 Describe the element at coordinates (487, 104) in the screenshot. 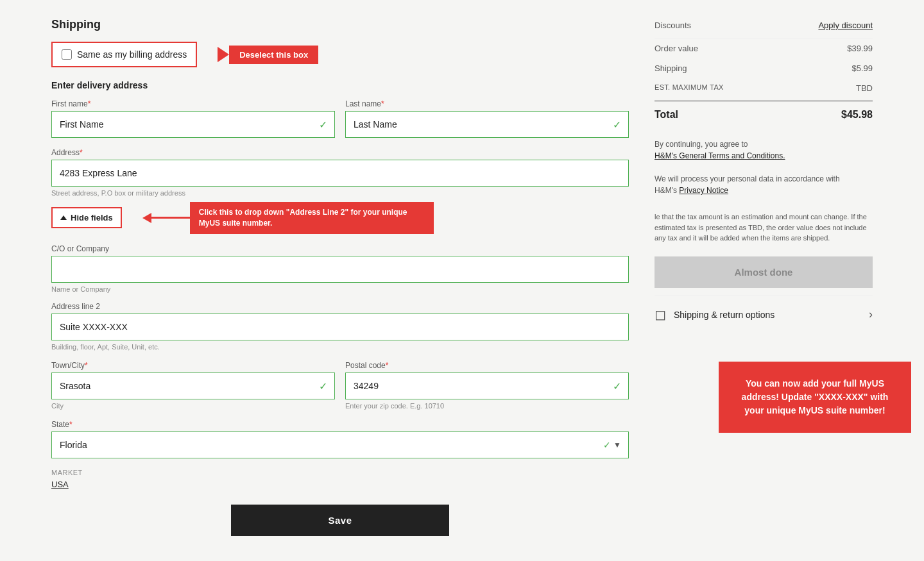

I see `last-name-label: Last name*` at that location.